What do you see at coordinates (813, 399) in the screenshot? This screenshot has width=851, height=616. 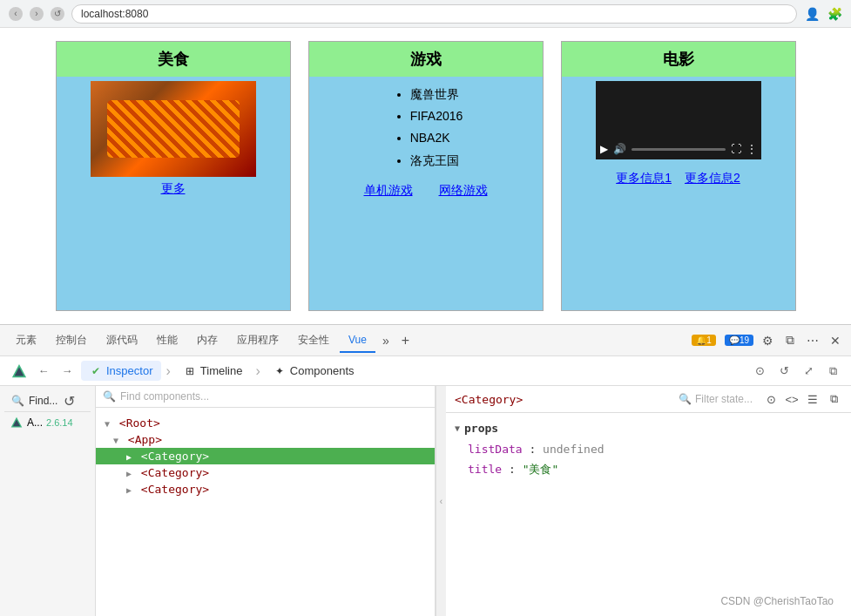 I see `list-icon: ☰` at bounding box center [813, 399].